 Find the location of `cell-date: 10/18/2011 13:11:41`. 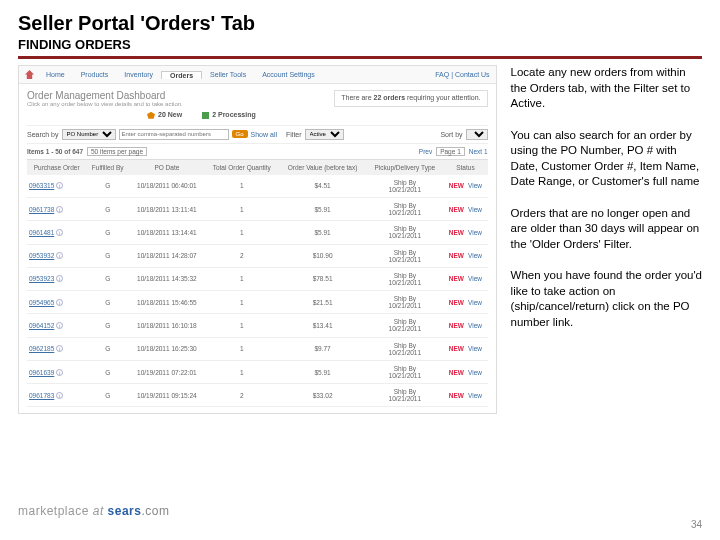

cell-date: 10/18/2011 13:11:41 is located at coordinates (167, 208).